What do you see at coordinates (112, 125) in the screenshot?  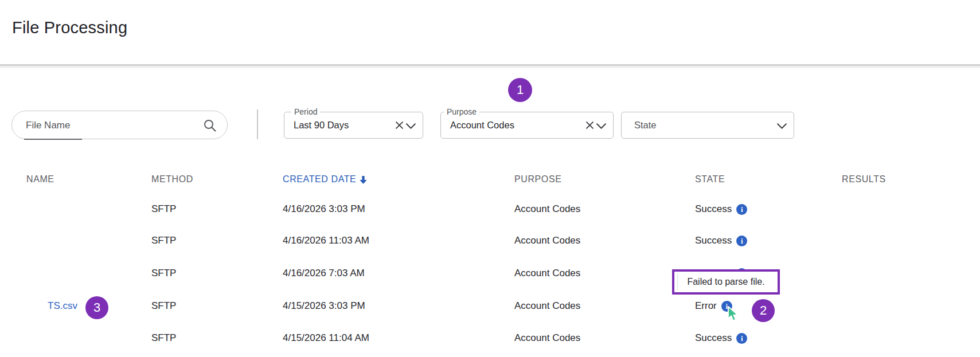 I see `file-name-input` at bounding box center [112, 125].